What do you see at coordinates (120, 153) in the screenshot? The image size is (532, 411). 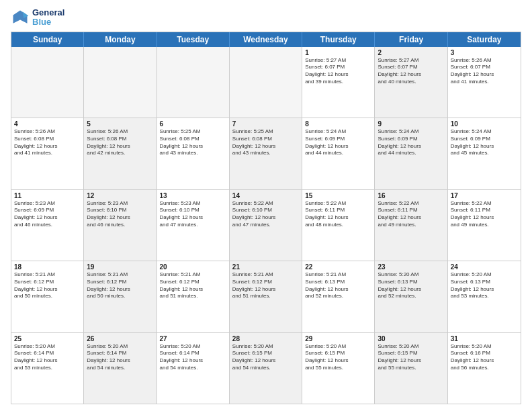 I see `calendar-cell: 5Sunrise: 5:26 AMSunset: 6:08 PMDaylight…` at bounding box center [120, 153].